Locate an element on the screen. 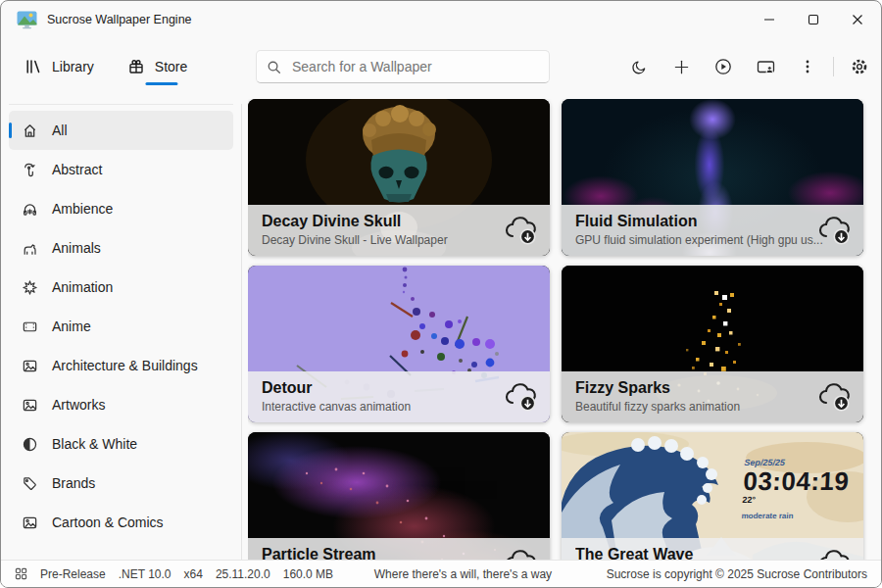  header-actions is located at coordinates (752, 67).